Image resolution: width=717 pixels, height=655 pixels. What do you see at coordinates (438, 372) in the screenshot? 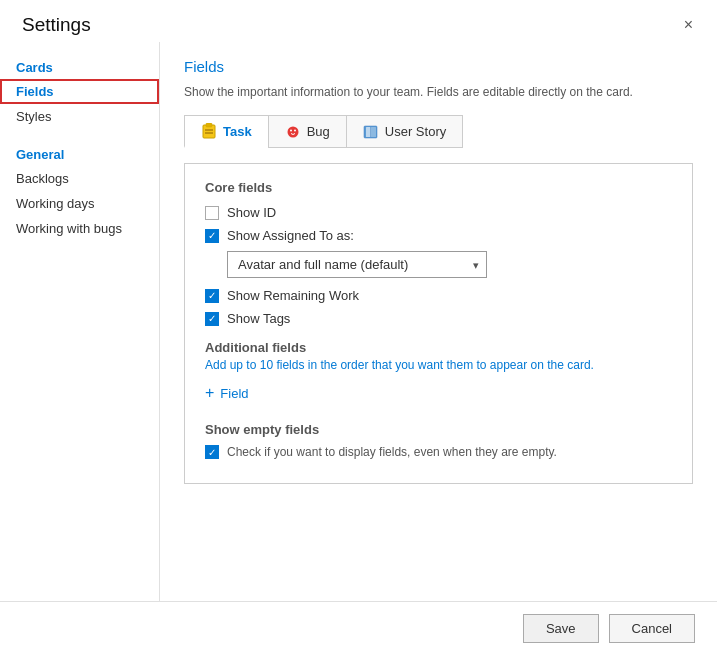
I see `additional-fields-section: Additional fields Add up to 10 fields in…` at bounding box center [438, 372].